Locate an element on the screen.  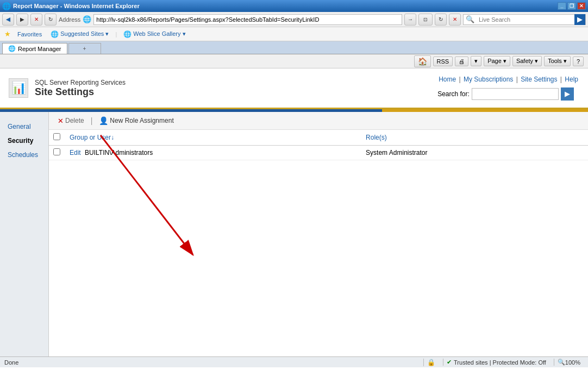
row-group-user-cell: Edit BUILTIN\Administrators is located at coordinates (213, 153).